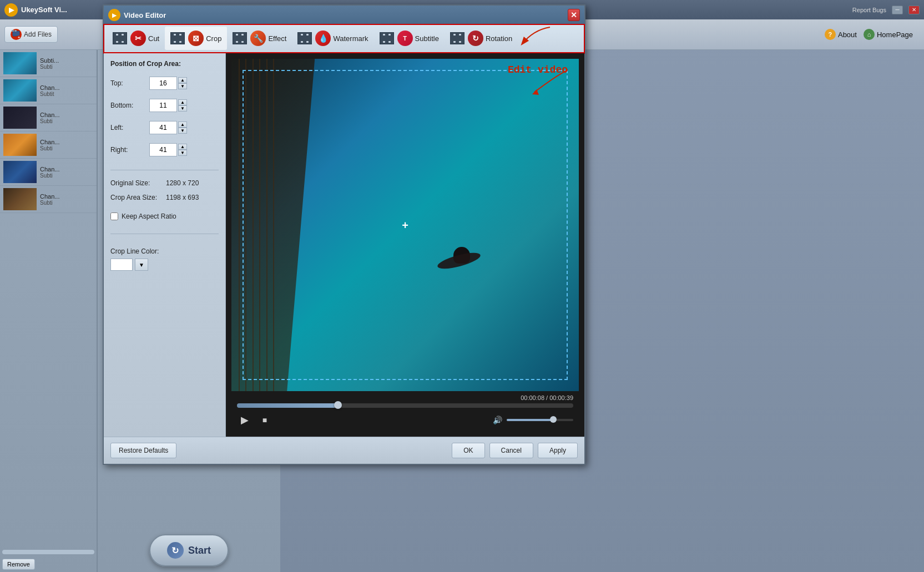 The height and width of the screenshot is (572, 924). What do you see at coordinates (164, 216) in the screenshot?
I see `keep-aspect-row: Keep Aspect Ratio` at bounding box center [164, 216].